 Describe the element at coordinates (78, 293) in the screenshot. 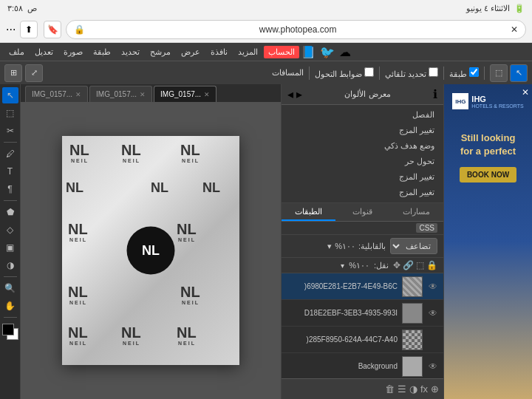

I see `nl-pattern-9: NL` at that location.